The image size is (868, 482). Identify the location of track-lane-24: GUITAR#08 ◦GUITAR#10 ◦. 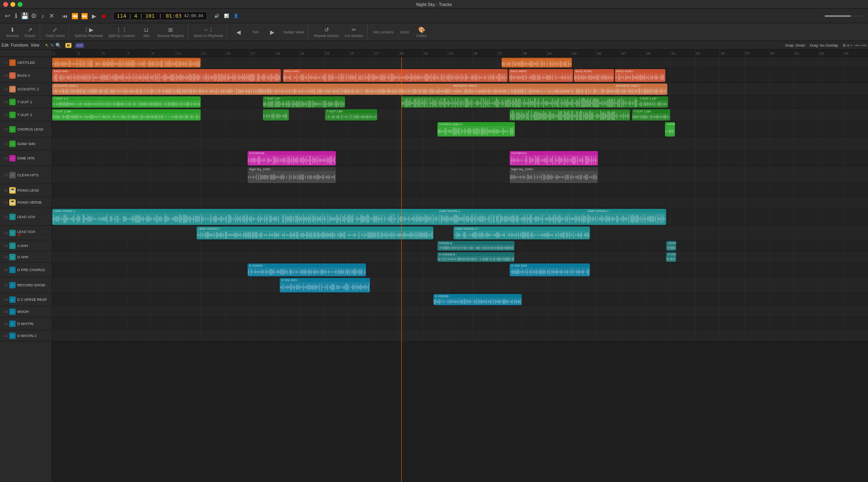
(460, 158).